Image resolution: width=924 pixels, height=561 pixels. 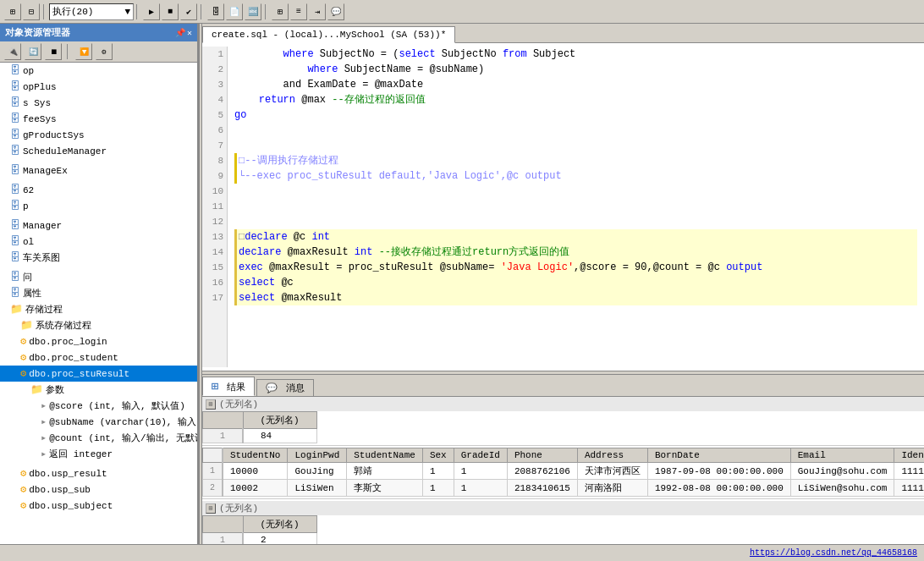 What do you see at coordinates (719, 488) in the screenshot?
I see `table-cell: 1992-08-08 00:00:00.000` at bounding box center [719, 488].